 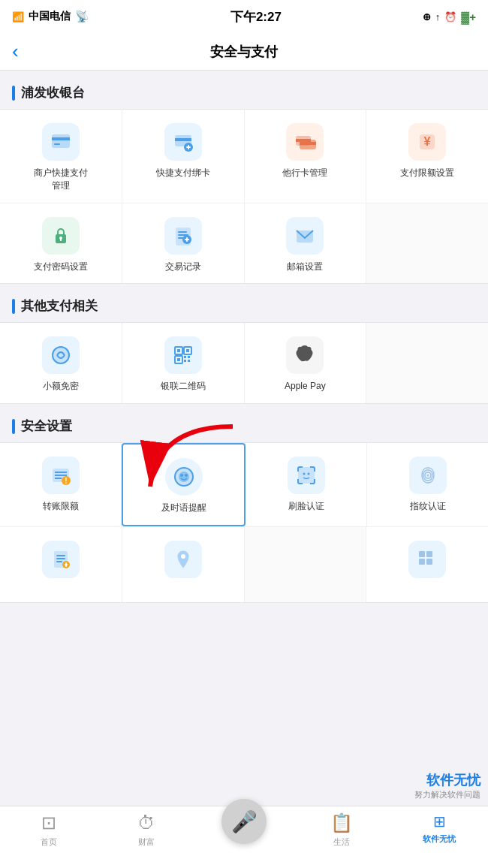 What do you see at coordinates (61, 506) in the screenshot?
I see `transfer-limit-label: 转账限额` at bounding box center [61, 506].